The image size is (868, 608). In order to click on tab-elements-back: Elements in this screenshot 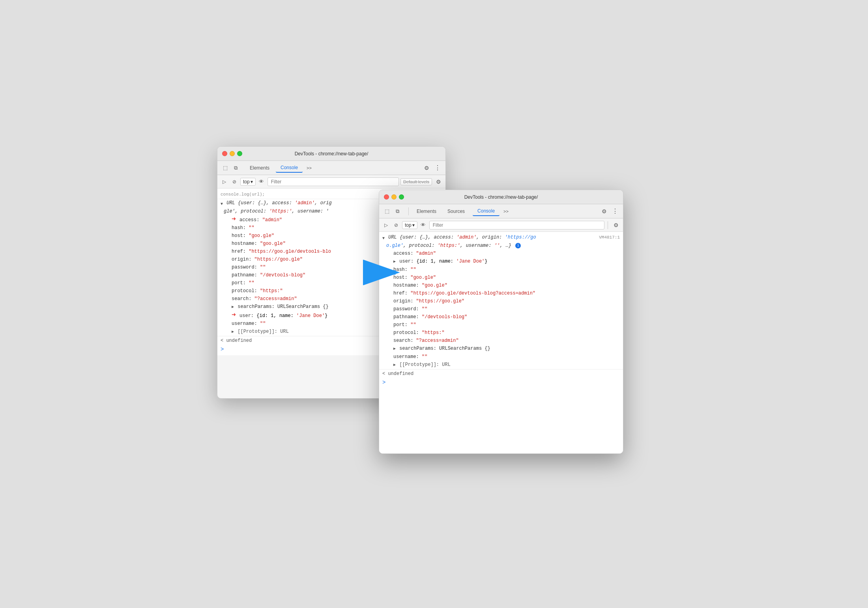, I will do `click(260, 168)`.